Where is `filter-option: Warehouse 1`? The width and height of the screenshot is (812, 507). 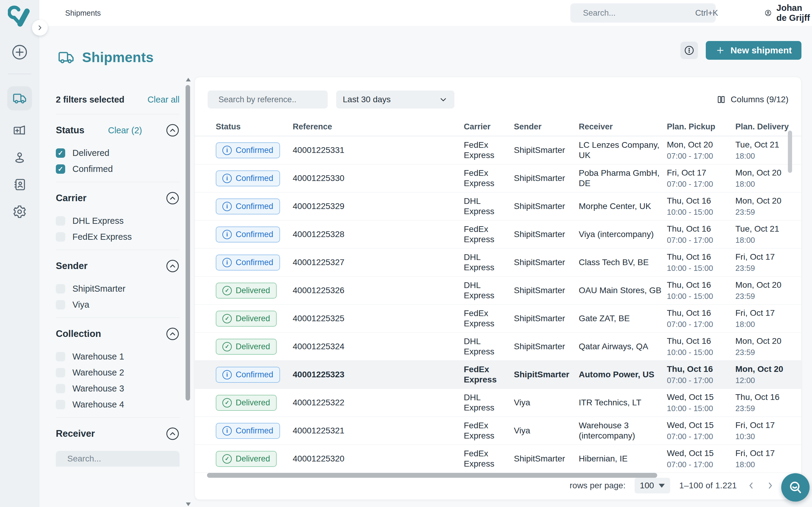 filter-option: Warehouse 1 is located at coordinates (117, 357).